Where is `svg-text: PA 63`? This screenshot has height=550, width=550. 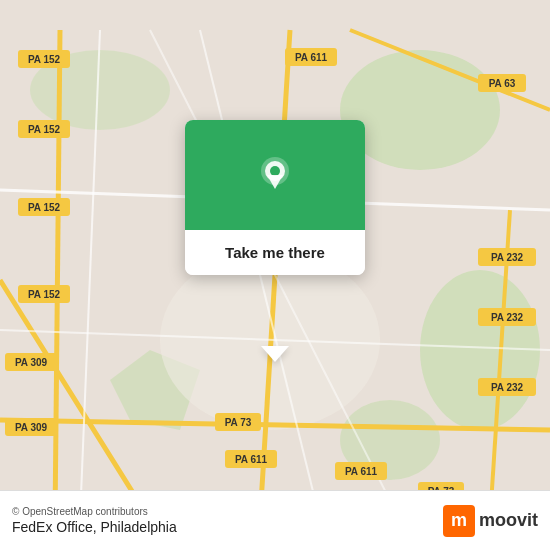
svg-text: PA 63 is located at coordinates (502, 84).